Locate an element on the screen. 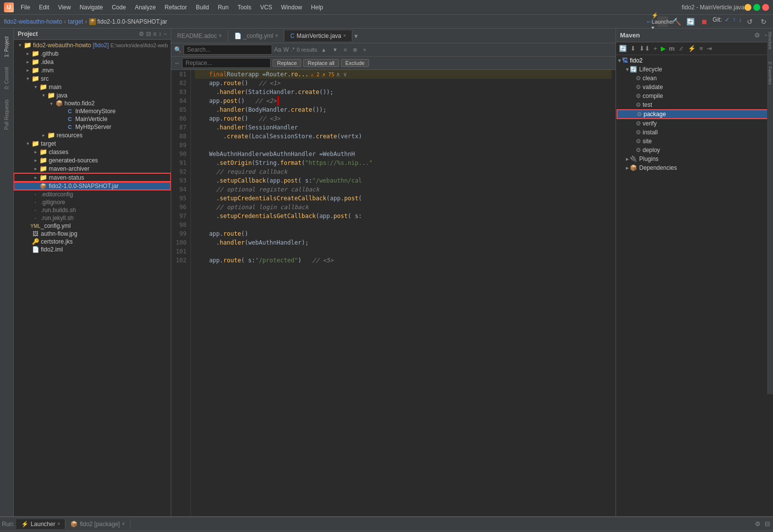 The image size is (773, 532). panel-settings-icon: ⚙ is located at coordinates (142, 34).